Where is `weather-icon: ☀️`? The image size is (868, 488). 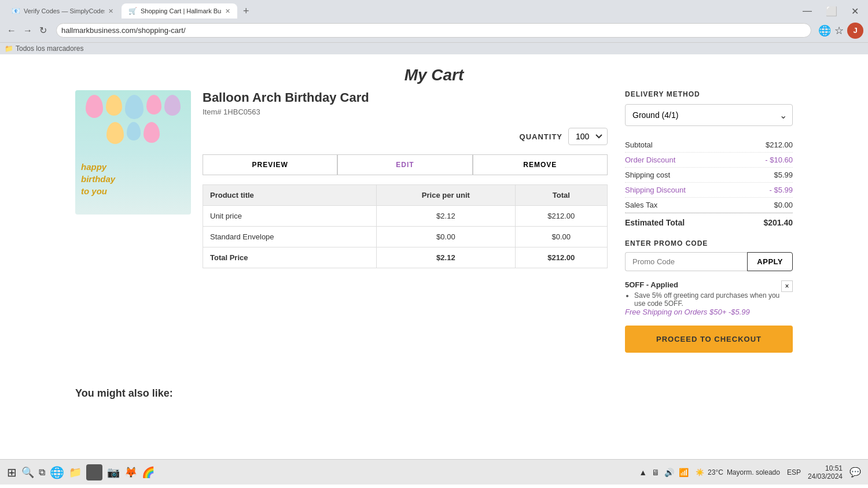 weather-icon: ☀️ is located at coordinates (700, 472).